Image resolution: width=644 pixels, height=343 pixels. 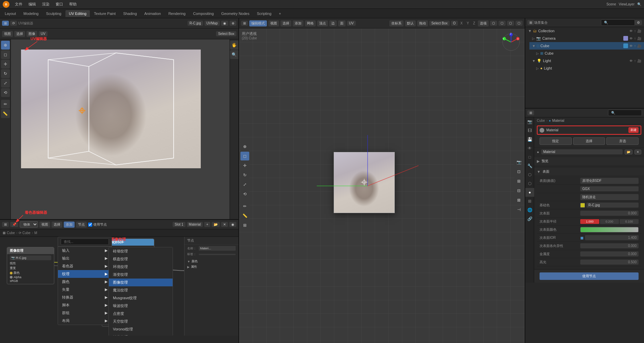 What do you see at coordinates (454, 23) in the screenshot?
I see `viewport-proportional: O` at bounding box center [454, 23].